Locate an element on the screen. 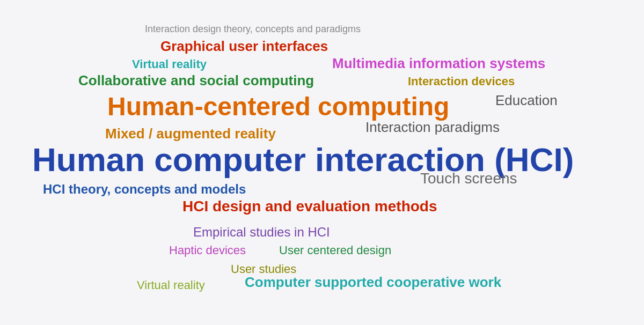 Image resolution: width=644 pixels, height=325 pixels. word-collaborative-social-computing: Collaborative and social computing is located at coordinates (196, 80).